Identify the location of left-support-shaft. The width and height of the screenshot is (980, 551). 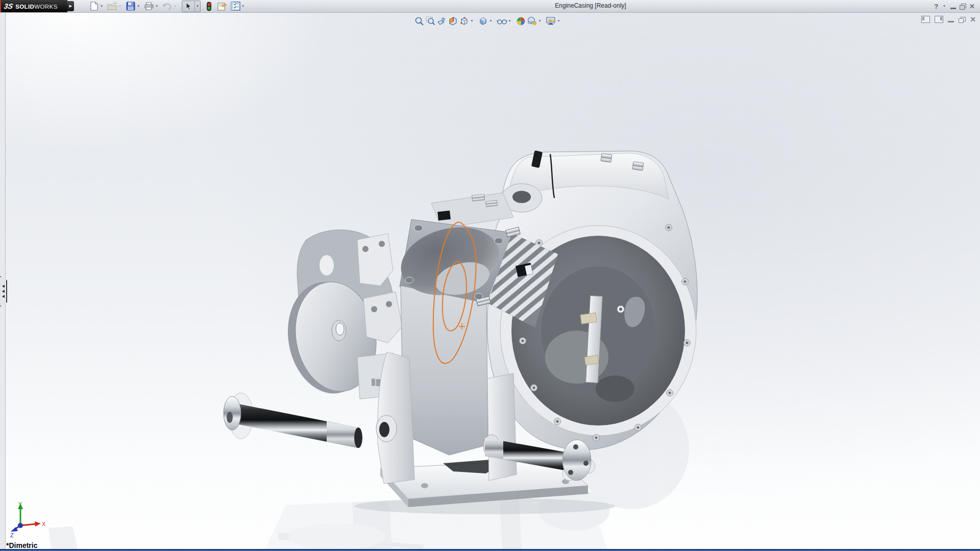
(293, 420).